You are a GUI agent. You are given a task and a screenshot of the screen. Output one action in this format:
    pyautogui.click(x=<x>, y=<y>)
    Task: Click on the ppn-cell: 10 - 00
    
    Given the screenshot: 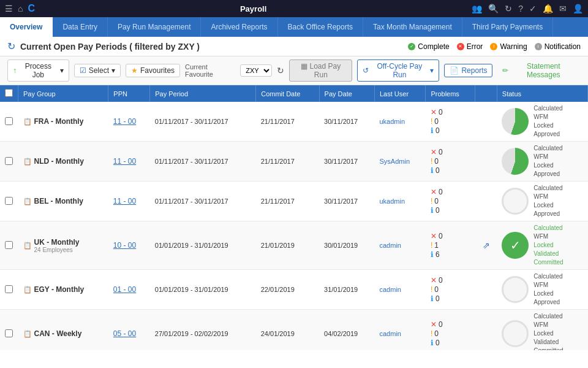 What is the action you would take?
    pyautogui.click(x=129, y=245)
    